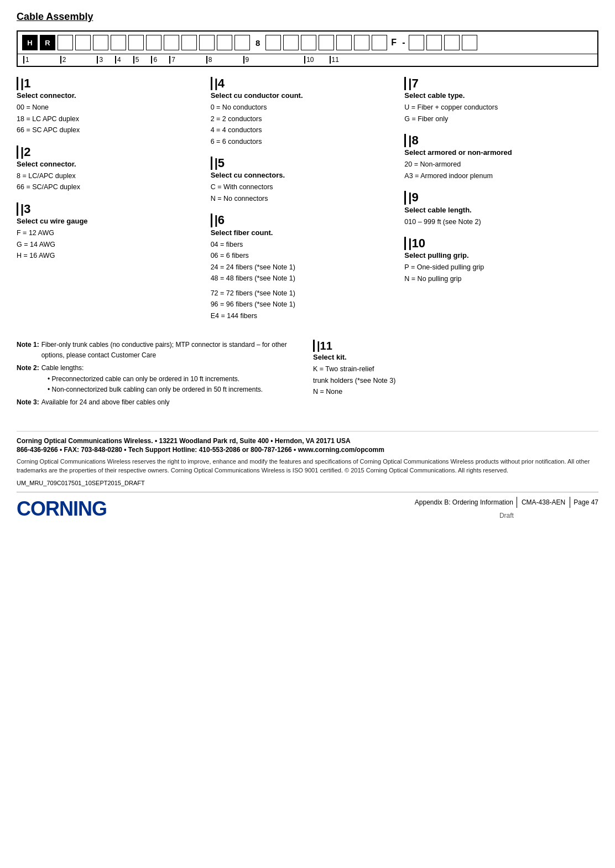 This screenshot has width=615, height=868. Describe the element at coordinates (63, 60) in the screenshot. I see `tick-2: 2` at that location.